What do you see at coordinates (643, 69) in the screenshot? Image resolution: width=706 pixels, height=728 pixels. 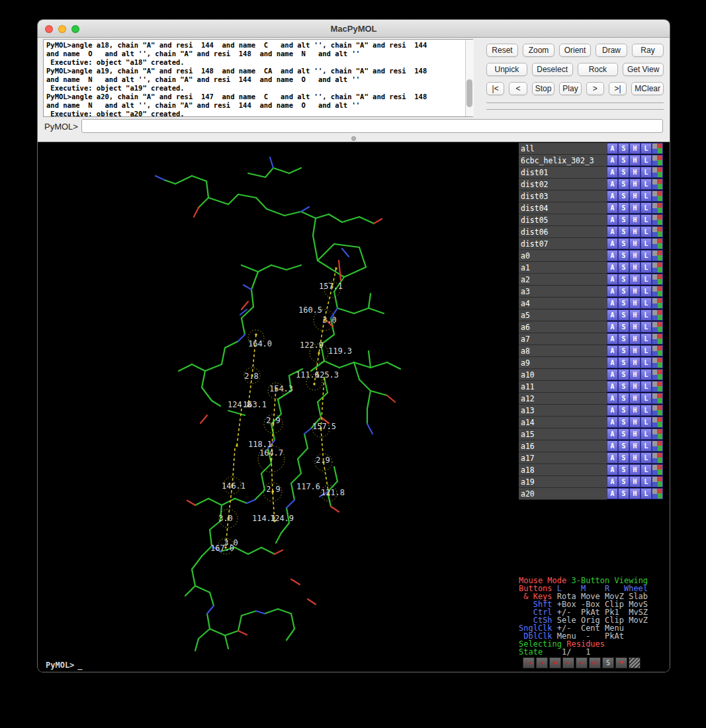 I see `button-get-view: Get View` at bounding box center [643, 69].